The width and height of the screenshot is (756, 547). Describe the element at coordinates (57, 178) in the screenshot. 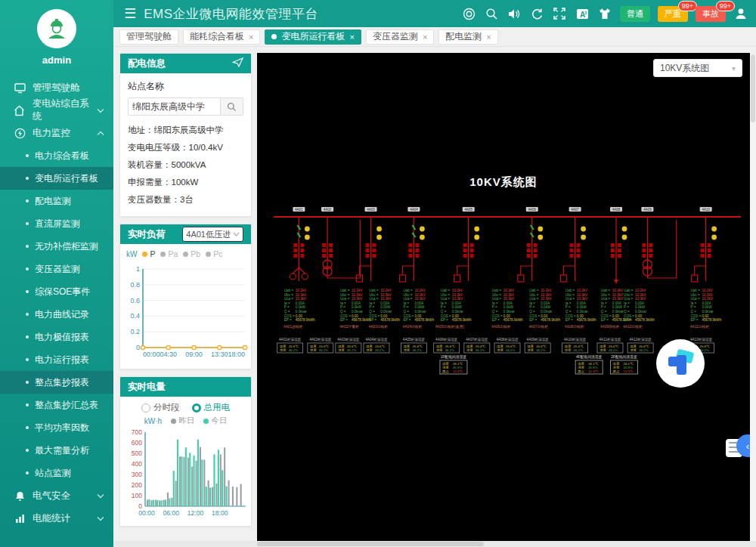

I see `sidebar-item: 变电所运行看板` at that location.